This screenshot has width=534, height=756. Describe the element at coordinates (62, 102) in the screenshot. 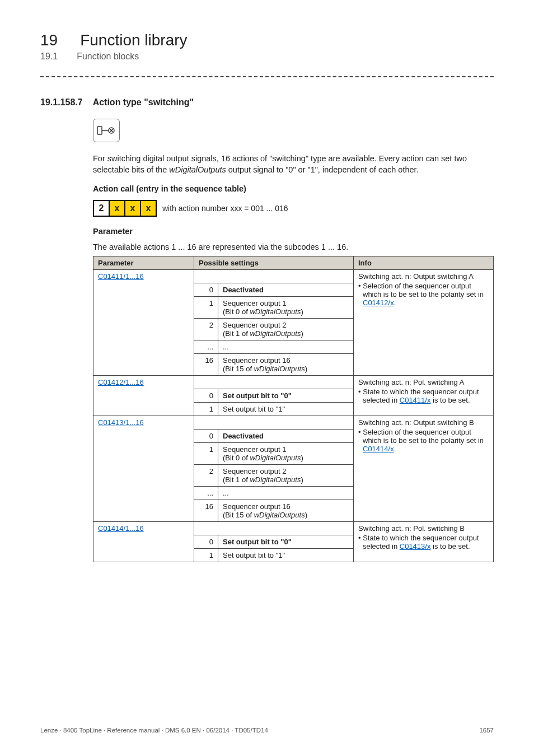

I see `subsection-number: 19.1.158.7` at that location.